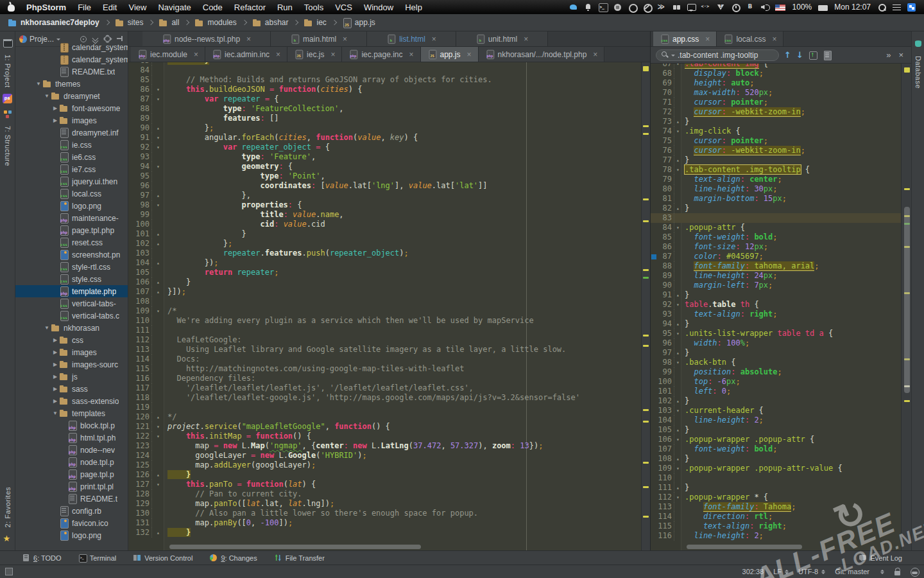 The width and height of the screenshot is (924, 578). Describe the element at coordinates (46, 8) in the screenshot. I see `menu-phpstorm: PhpStorm` at that location.